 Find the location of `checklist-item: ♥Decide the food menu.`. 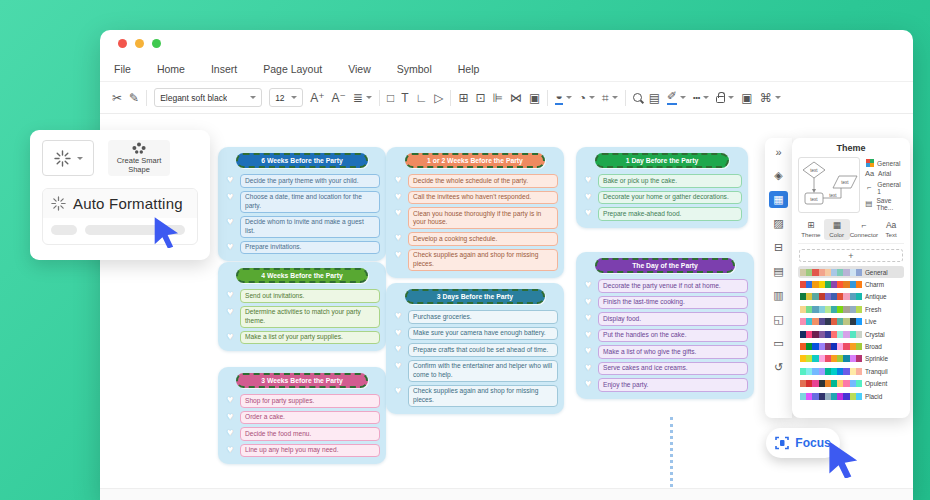

checklist-item: ♥Decide the food menu. is located at coordinates (302, 434).